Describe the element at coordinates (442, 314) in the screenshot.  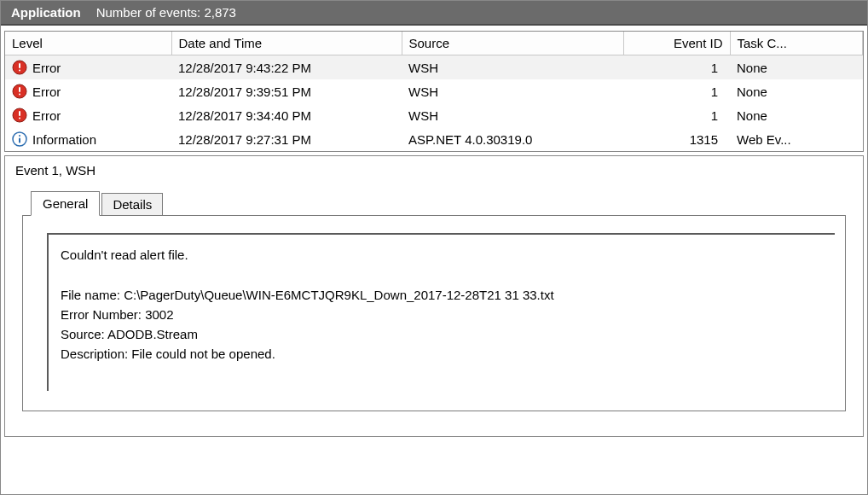
I see `msg-line: Error Number: 3002` at that location.